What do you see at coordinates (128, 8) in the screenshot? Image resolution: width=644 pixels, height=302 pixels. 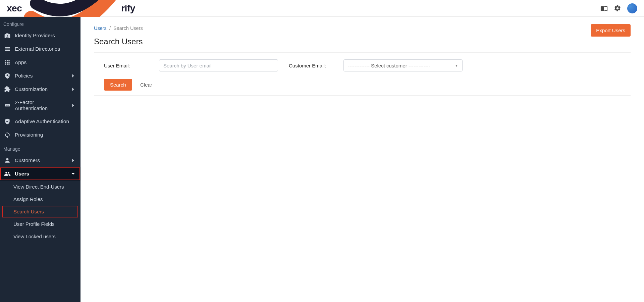 I see `brand-suffix: rify` at bounding box center [128, 8].